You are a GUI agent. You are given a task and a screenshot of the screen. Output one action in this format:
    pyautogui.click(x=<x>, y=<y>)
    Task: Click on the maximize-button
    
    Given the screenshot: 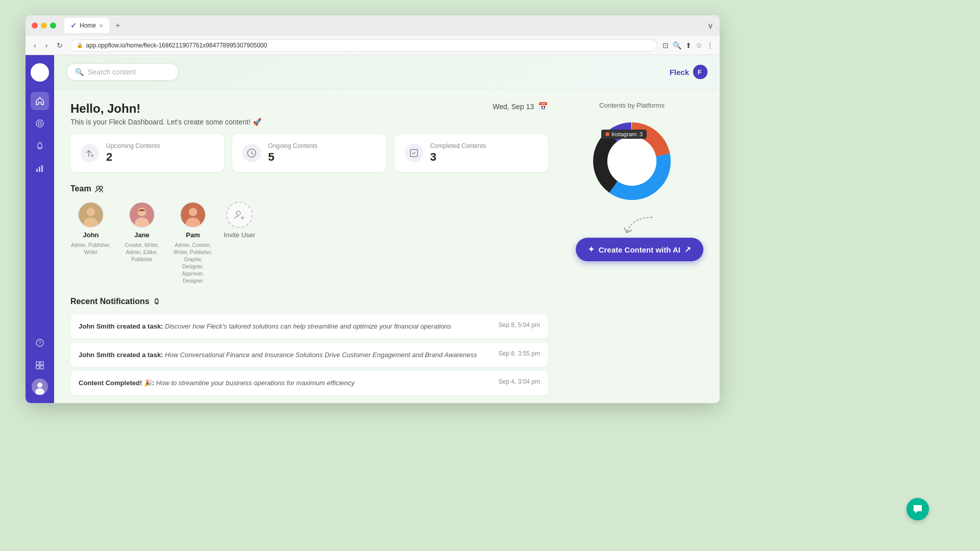 What is the action you would take?
    pyautogui.click(x=53, y=26)
    